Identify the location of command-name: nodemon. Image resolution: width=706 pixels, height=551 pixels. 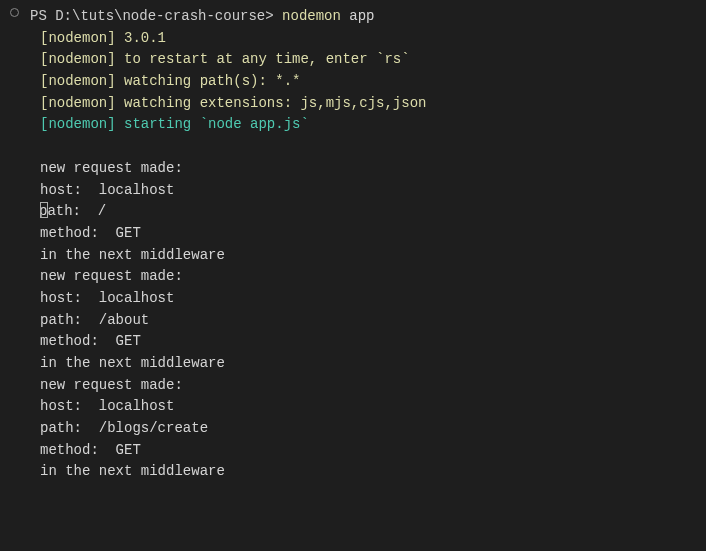
(312, 16).